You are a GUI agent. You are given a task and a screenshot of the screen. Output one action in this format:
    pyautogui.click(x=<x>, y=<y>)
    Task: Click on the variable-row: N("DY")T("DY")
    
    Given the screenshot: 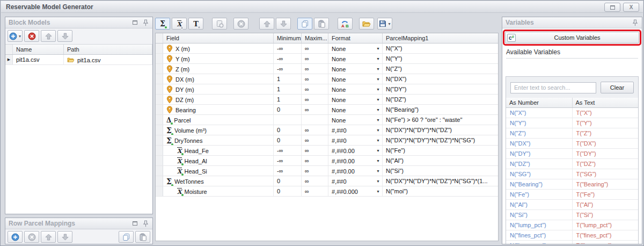 What is the action you would take?
    pyautogui.click(x=572, y=154)
    